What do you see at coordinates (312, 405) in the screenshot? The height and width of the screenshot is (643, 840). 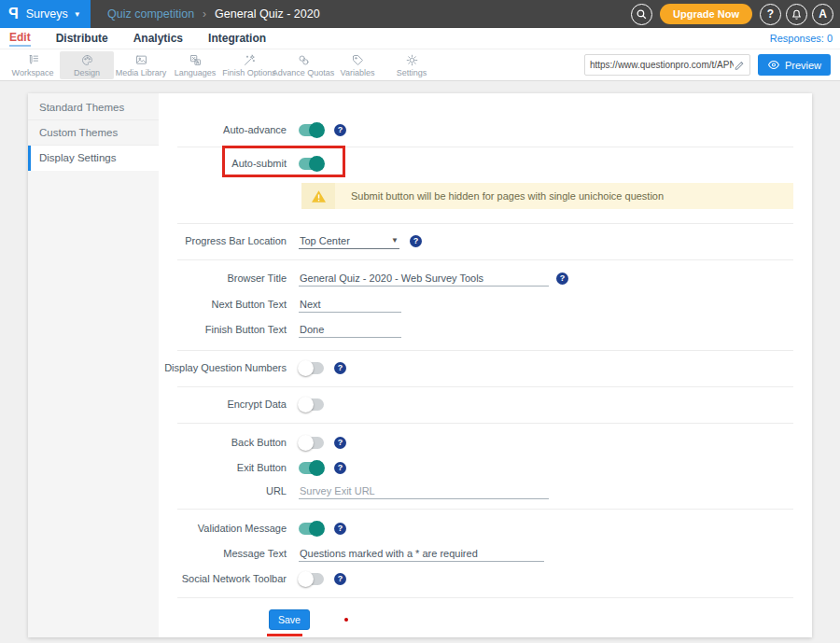 I see `encrypt-data-toggle` at bounding box center [312, 405].